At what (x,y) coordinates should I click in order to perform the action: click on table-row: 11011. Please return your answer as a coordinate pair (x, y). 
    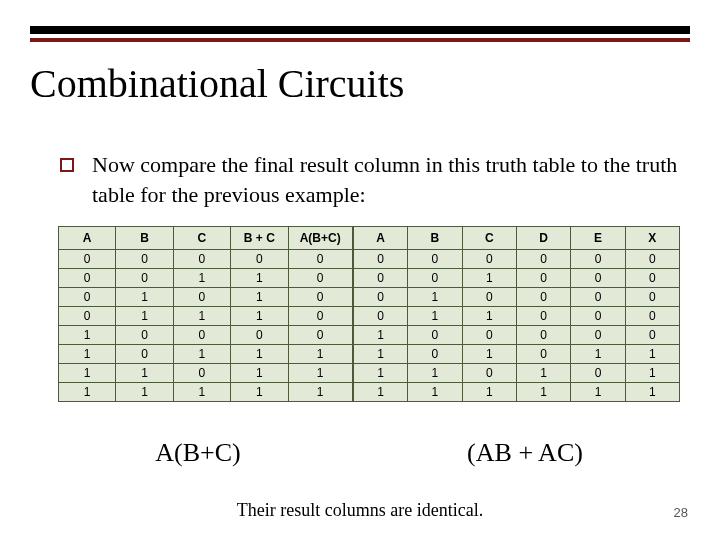
    Looking at the image, I should click on (206, 374).